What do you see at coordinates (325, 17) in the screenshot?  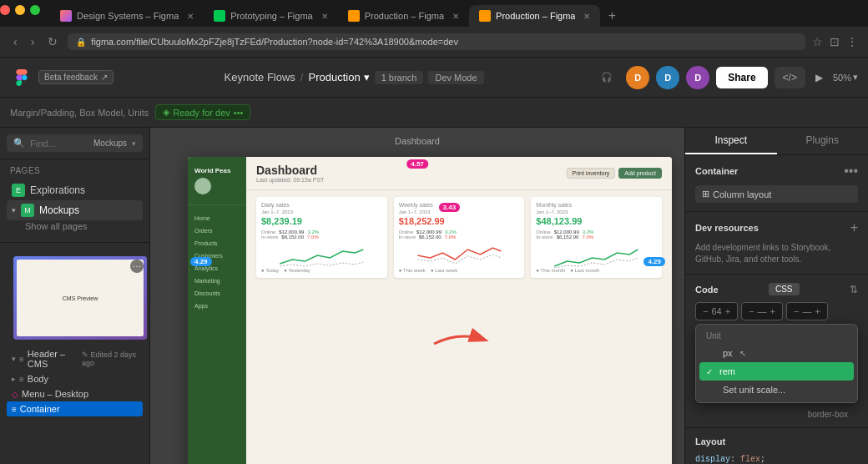 I see `tab-close-prototyping: ✕` at bounding box center [325, 17].